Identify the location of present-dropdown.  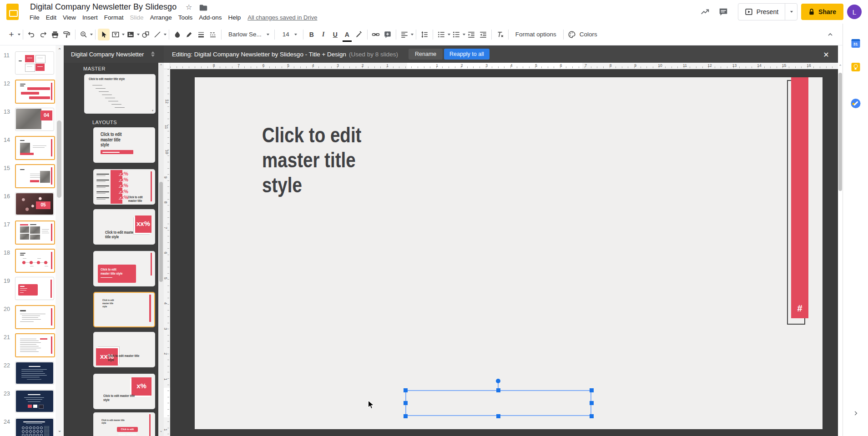
(791, 12).